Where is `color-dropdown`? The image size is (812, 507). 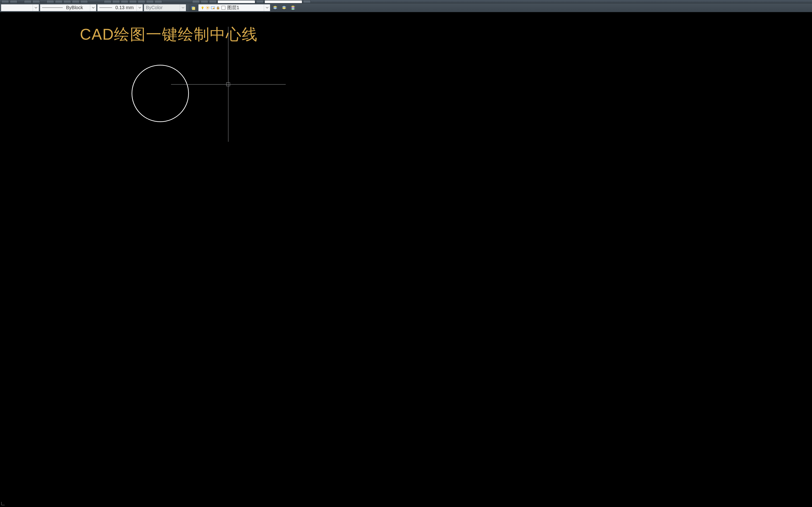 color-dropdown is located at coordinates (20, 8).